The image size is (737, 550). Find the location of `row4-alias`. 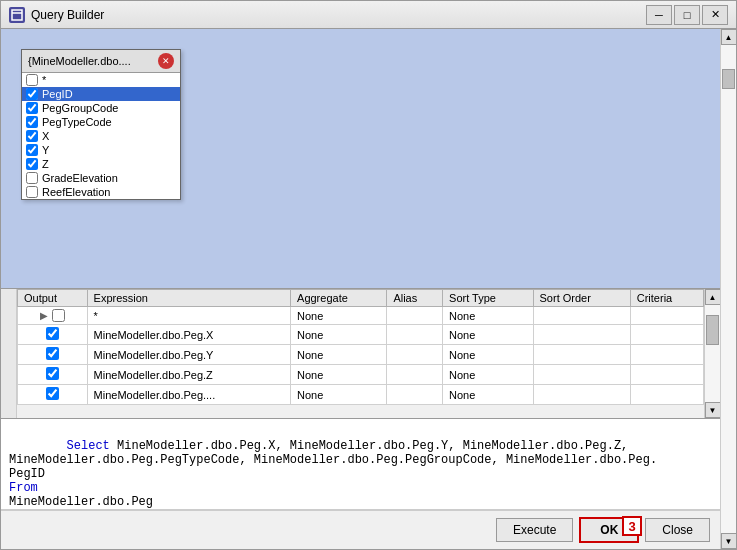

row4-alias is located at coordinates (415, 375).